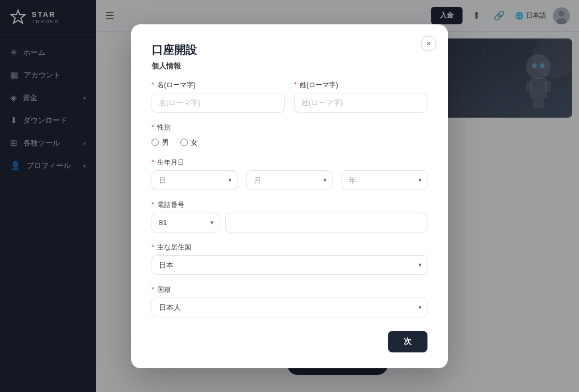 This screenshot has height=392, width=579. Describe the element at coordinates (408, 342) in the screenshot. I see `next-button: 次` at that location.